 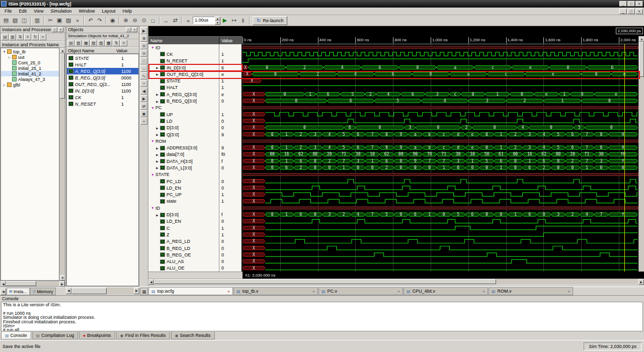 I want to click on wave-signal-name-q-3-0: ▶∿Q[3:0], so click(x=184, y=135).